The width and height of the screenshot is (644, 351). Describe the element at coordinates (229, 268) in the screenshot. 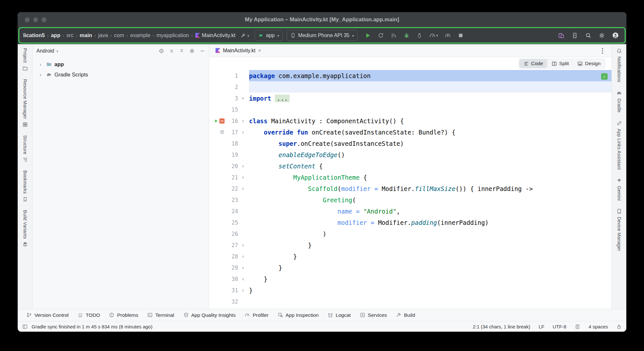

I see `editor-gutter: 29∧` at that location.